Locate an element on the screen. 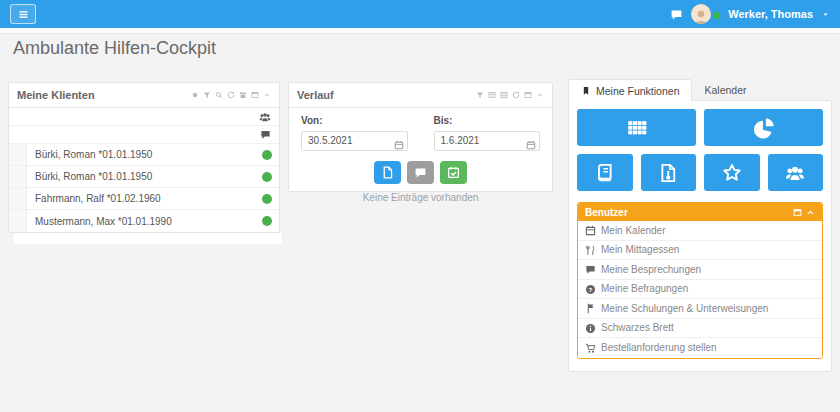 The height and width of the screenshot is (412, 840). tab-kalender: Kalender is located at coordinates (725, 90).